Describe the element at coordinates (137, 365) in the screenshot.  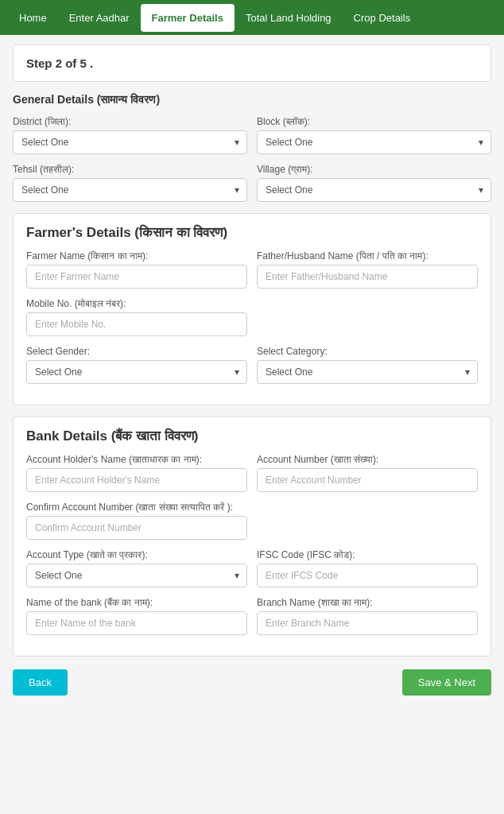
I see `gender-group: Select Gender: Select One` at that location.